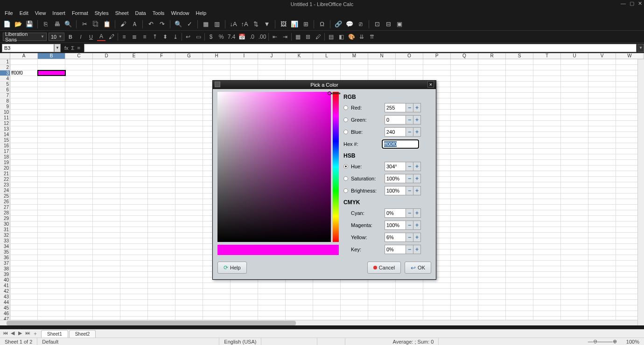  What do you see at coordinates (161, 84) in the screenshot?
I see `cell-F5` at bounding box center [161, 84].